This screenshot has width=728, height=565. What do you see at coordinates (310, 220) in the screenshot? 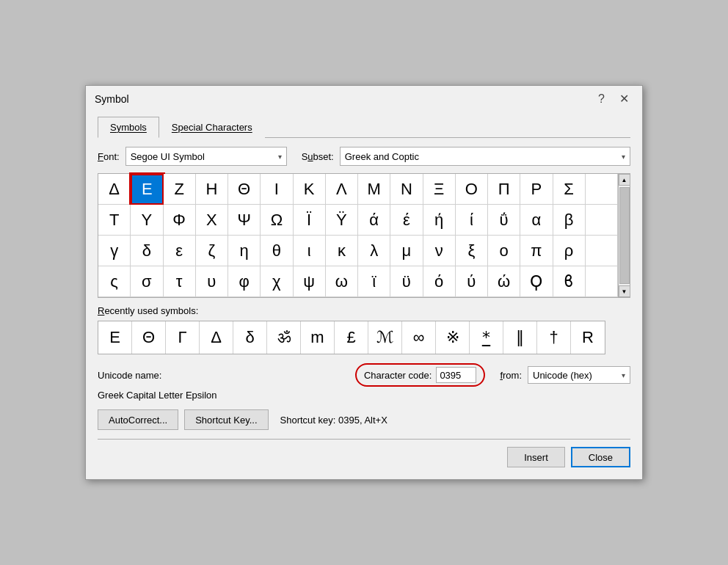
I see `symbol-cell: Ϊ` at bounding box center [310, 220].